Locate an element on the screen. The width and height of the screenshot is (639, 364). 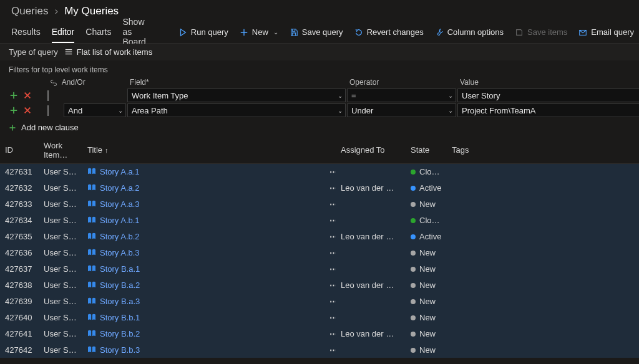
work-item-title-link: Story B.a.2 is located at coordinates (120, 285).